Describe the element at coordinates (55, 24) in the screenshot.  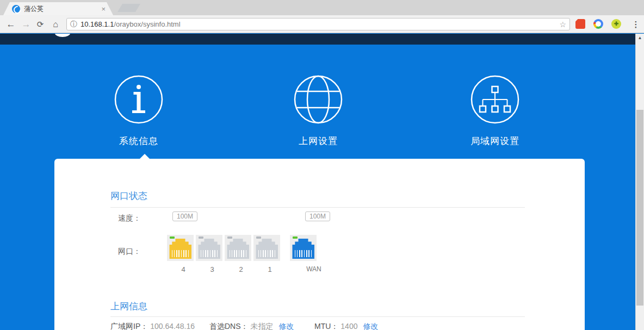
I see `home-icon: ⌂` at that location.